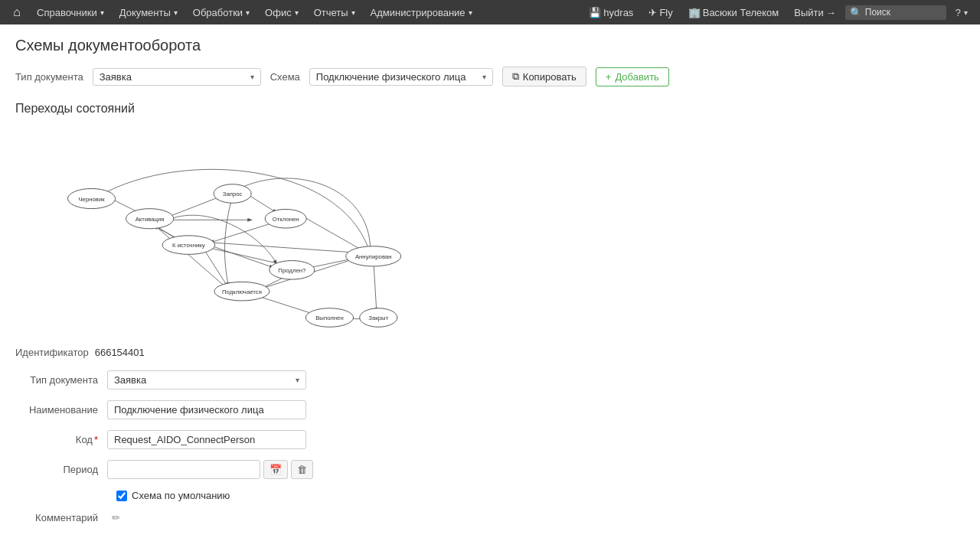 Image resolution: width=980 pixels, height=551 pixels. Describe the element at coordinates (374, 257) in the screenshot. I see `svg-text: Аннулирован` at that location.